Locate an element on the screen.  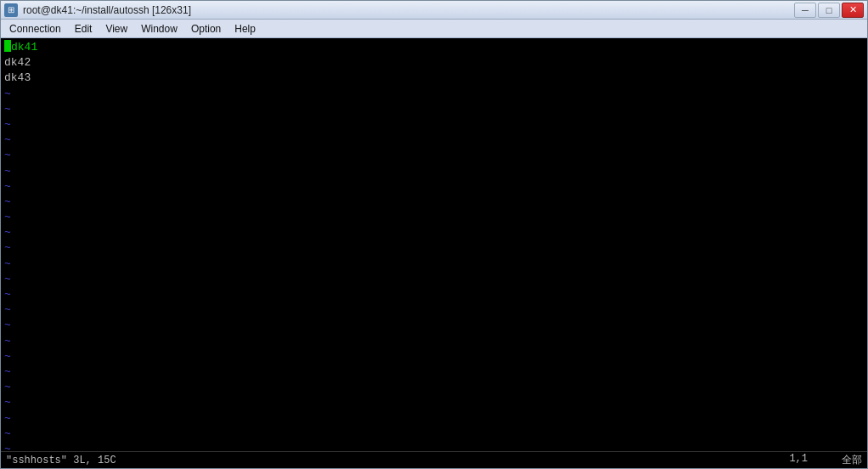
maximize-button: □ is located at coordinates (829, 10).